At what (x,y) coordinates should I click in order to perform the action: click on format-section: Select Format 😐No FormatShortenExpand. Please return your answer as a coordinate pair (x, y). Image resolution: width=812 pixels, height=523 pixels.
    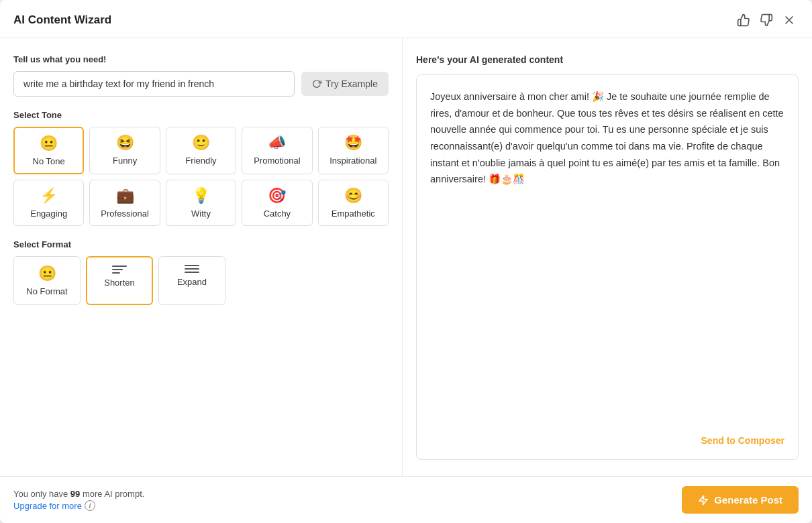
    Looking at the image, I should click on (201, 272).